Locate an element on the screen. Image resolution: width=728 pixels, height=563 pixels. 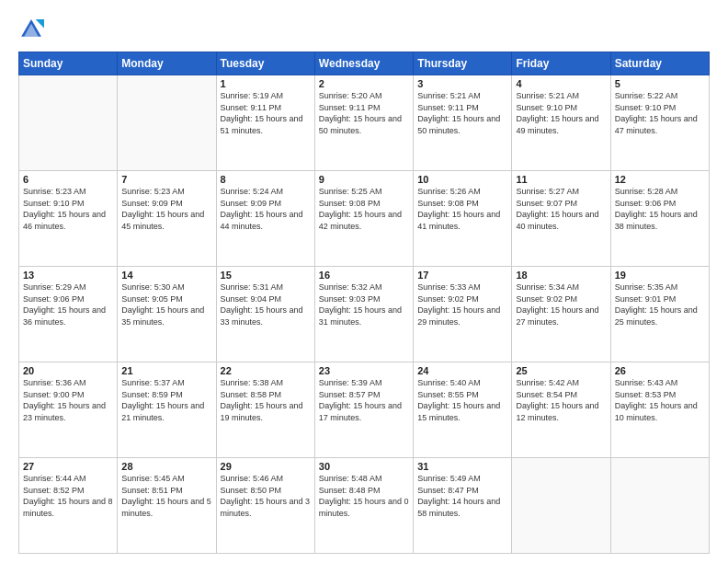
calendar-cell: 28Sunrise: 5:45 AMSunset: 8:51 PMDayligh… is located at coordinates (167, 506).